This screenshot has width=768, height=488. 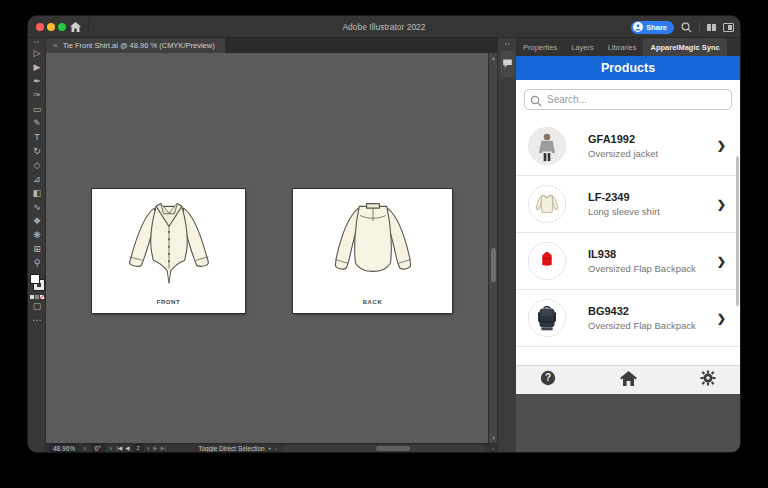 What do you see at coordinates (37, 53) in the screenshot?
I see `selection-tool-icon: ▷` at bounding box center [37, 53].